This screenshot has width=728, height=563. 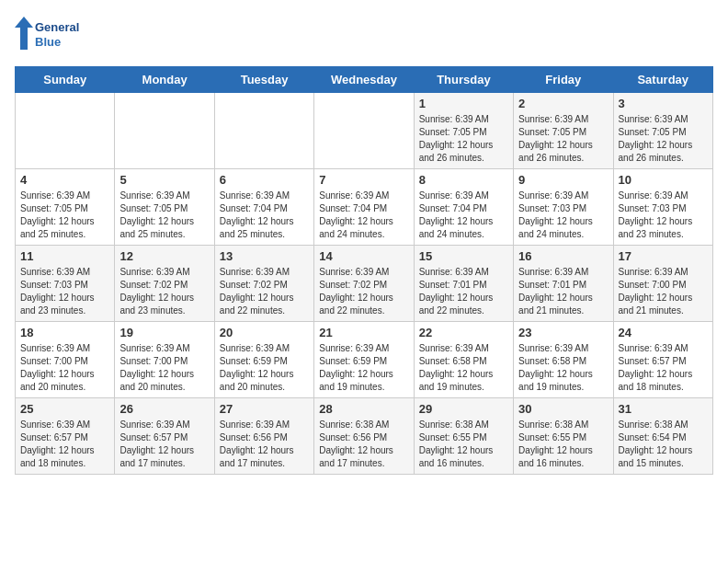 What do you see at coordinates (364, 180) in the screenshot?
I see `day-number: 7` at bounding box center [364, 180].